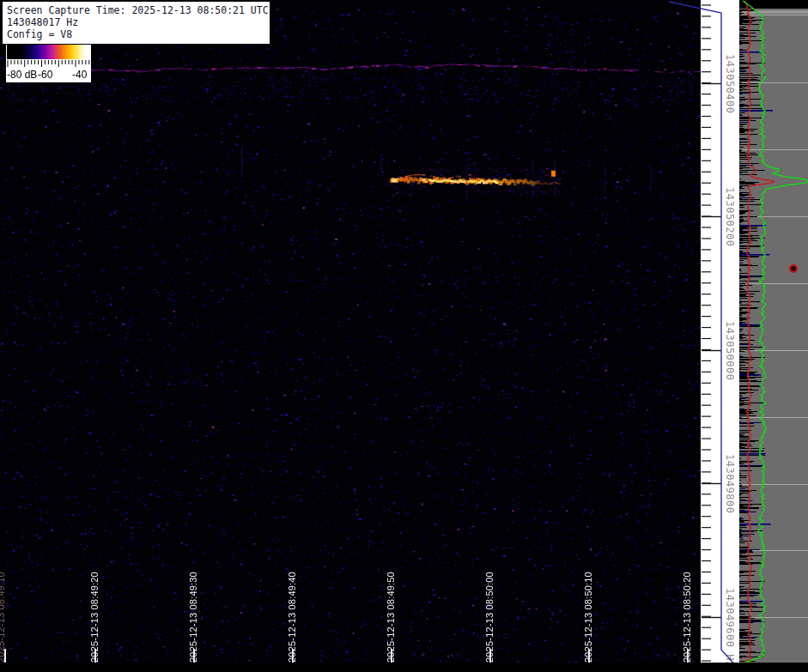 This screenshot has height=672, width=808. Describe the element at coordinates (138, 34) in the screenshot. I see `capture-config-text: Config = V8` at that location.